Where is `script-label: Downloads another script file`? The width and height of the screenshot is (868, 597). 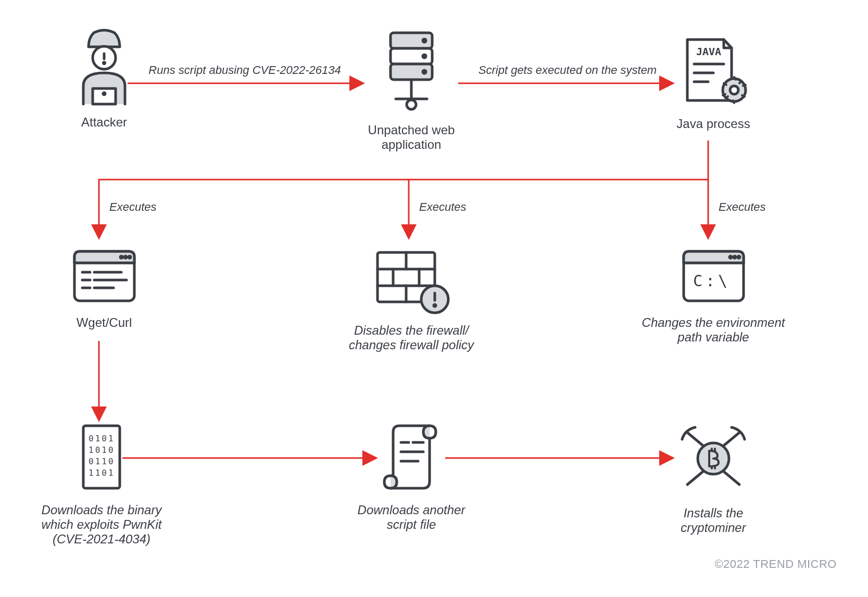
script-label: Downloads another script file is located at coordinates (411, 517).